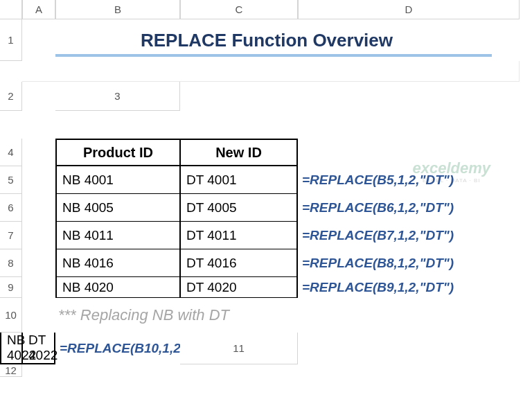 This screenshot has width=532, height=406. I want to click on page-title: REPLACE Function Overview, so click(287, 40).